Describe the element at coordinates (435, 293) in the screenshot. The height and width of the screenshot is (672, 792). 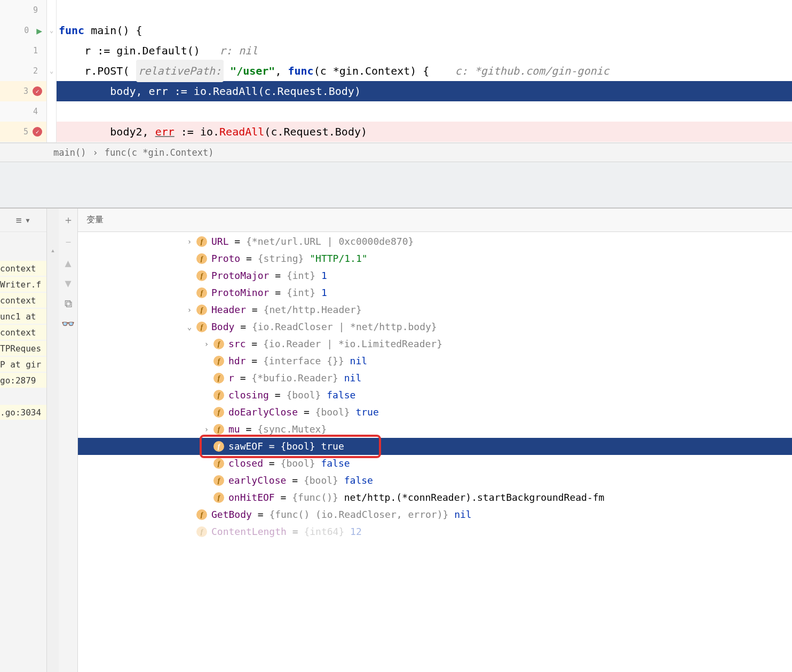
I see `variable-row: fProtoMinor = {int} 1` at that location.